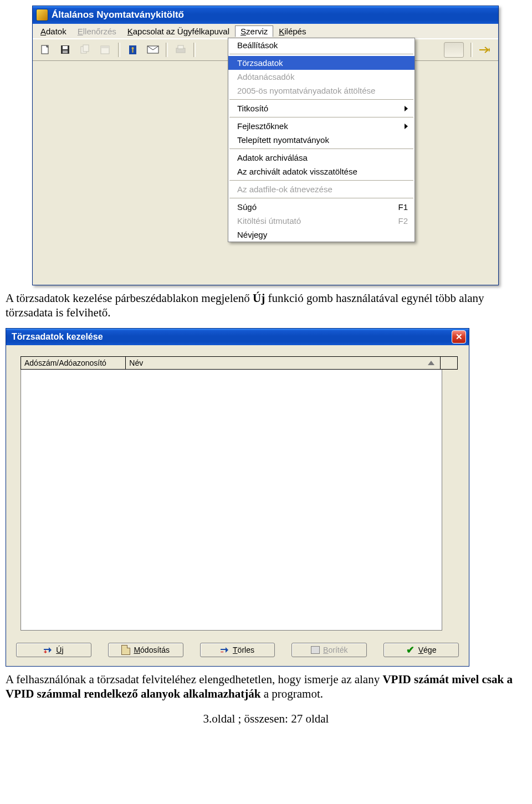 The image size is (532, 804). What do you see at coordinates (293, 31) in the screenshot?
I see `menu-kilepes: Kilépés` at bounding box center [293, 31].